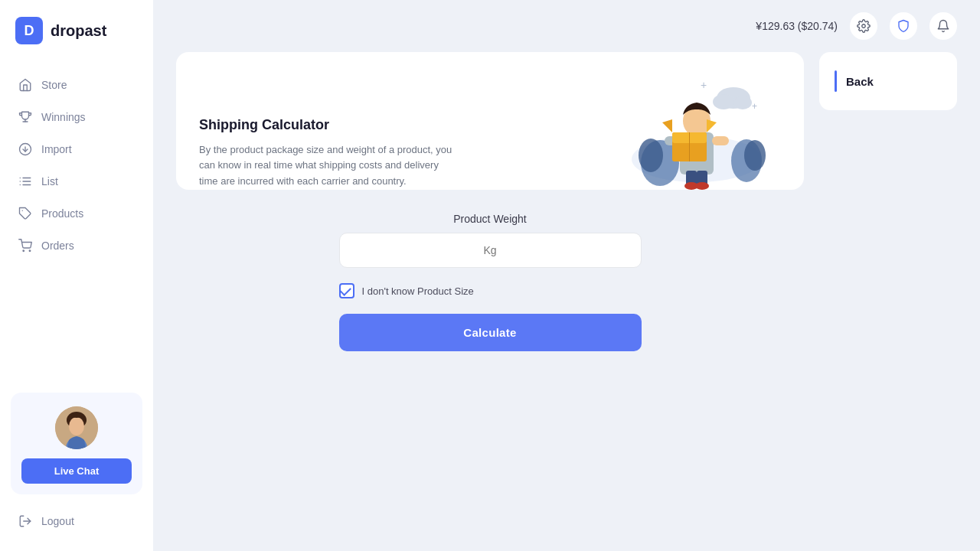 The image size is (980, 551). I want to click on page-title: Shipping Calculator, so click(329, 126).